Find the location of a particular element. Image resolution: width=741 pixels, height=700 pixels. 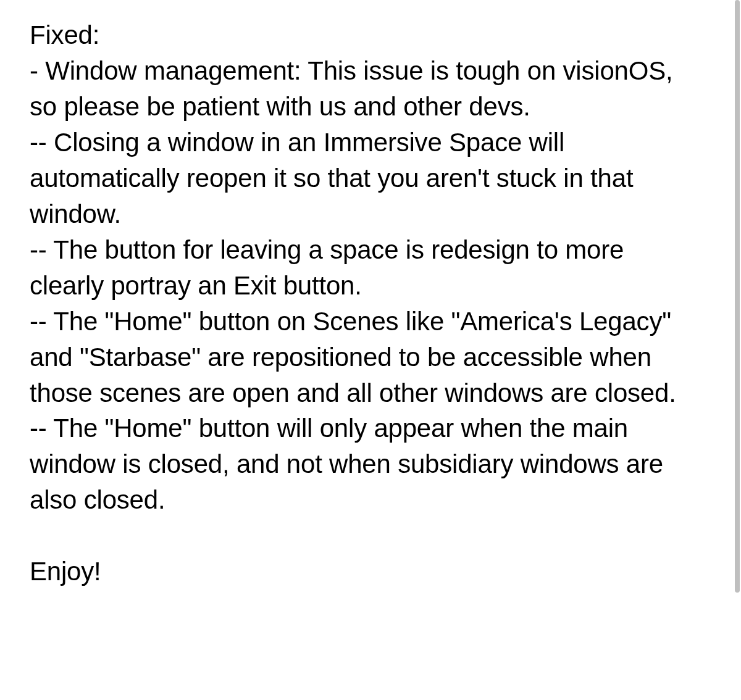

list-item: -- The "Home" button on Scenes like "Ame… is located at coordinates (367, 357).